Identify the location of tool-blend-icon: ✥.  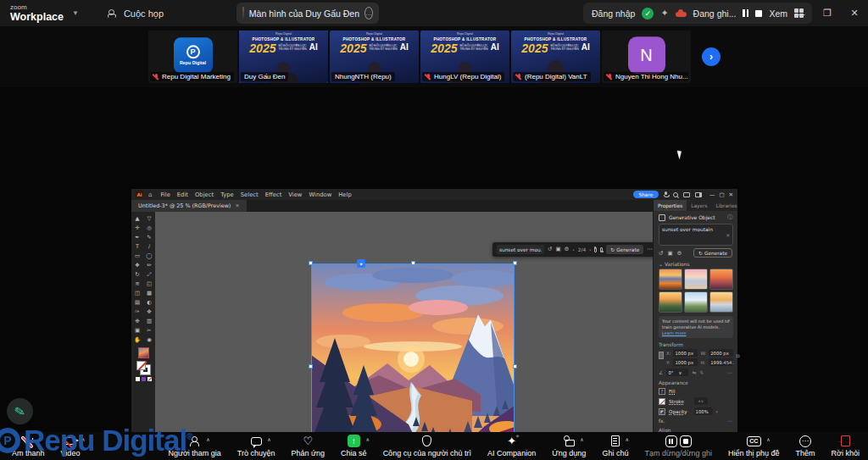
(149, 312).